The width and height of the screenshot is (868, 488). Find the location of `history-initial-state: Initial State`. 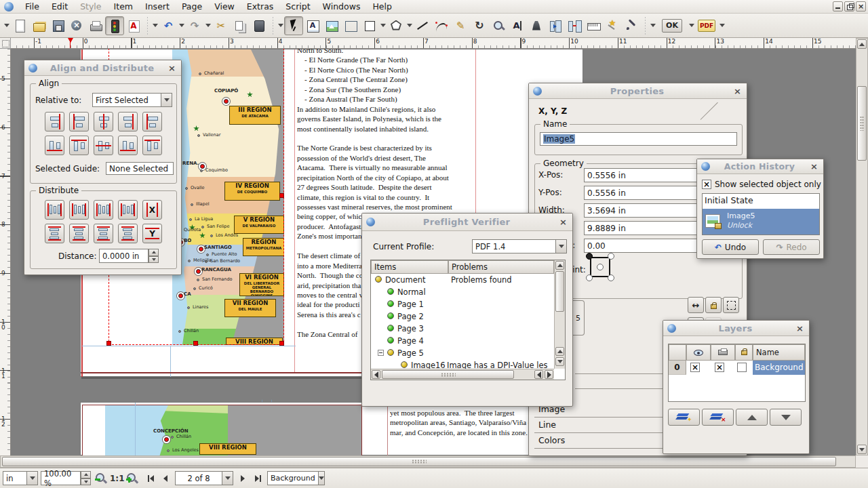

history-initial-state: Initial State is located at coordinates (729, 201).